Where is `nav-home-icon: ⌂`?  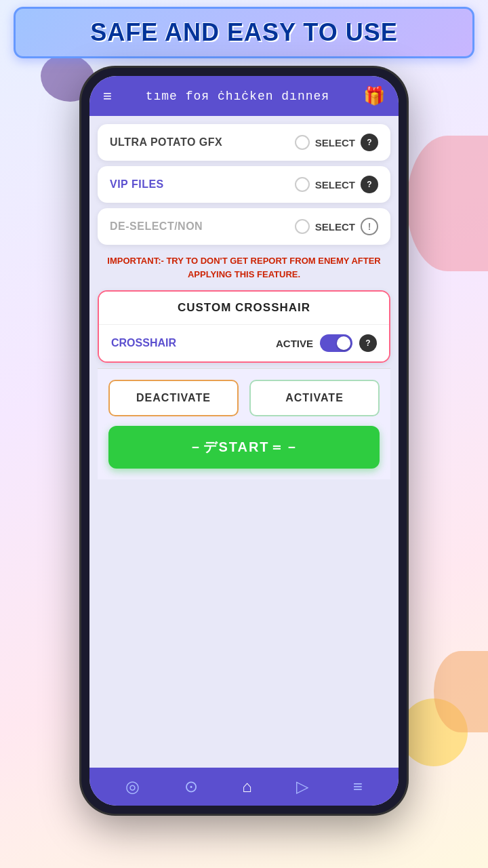 nav-home-icon: ⌂ is located at coordinates (247, 787).